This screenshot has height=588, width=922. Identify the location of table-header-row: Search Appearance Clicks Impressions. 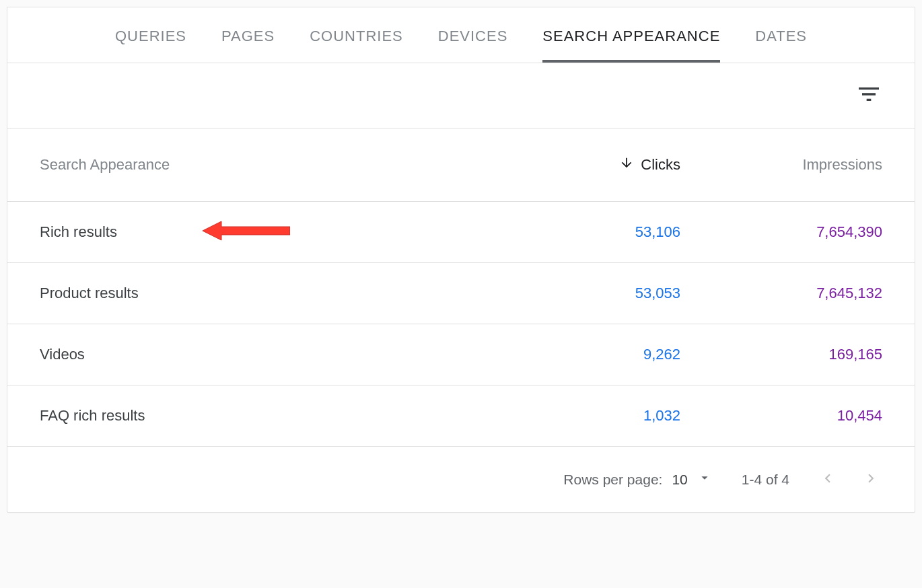
(461, 166).